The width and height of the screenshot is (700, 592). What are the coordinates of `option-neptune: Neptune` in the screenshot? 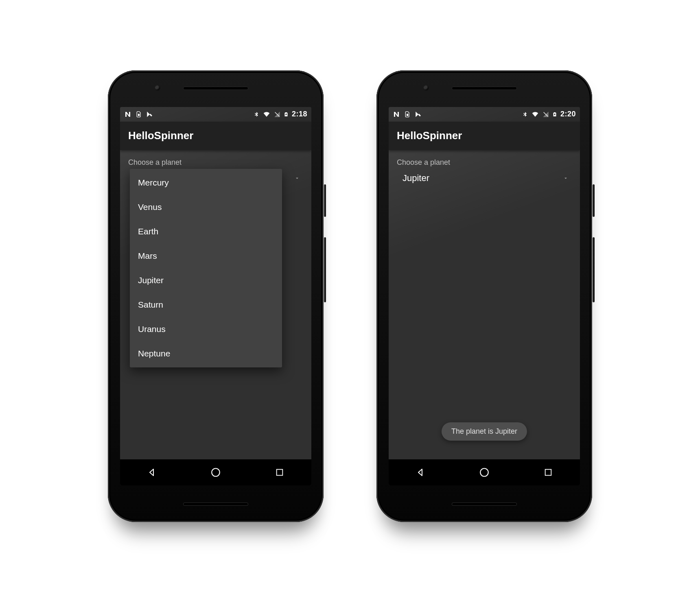 It's located at (206, 354).